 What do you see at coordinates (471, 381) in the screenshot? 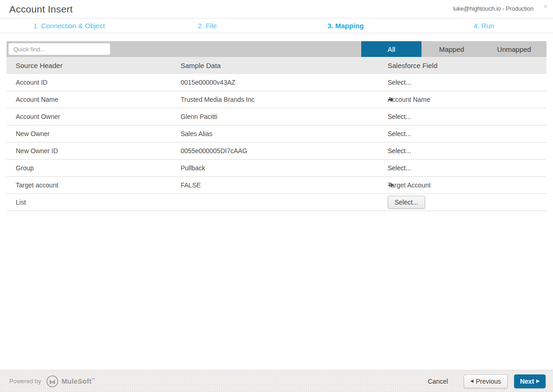
I see `previous-arrow-icon: ◀` at bounding box center [471, 381].